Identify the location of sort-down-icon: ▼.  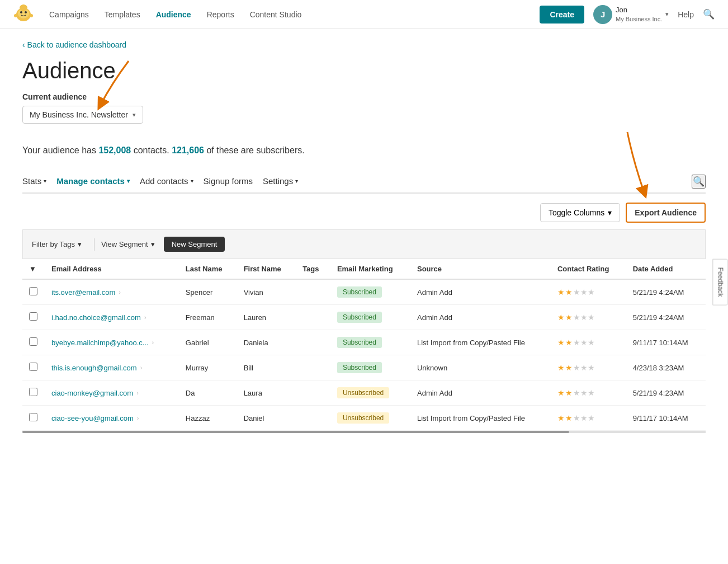
(32, 269).